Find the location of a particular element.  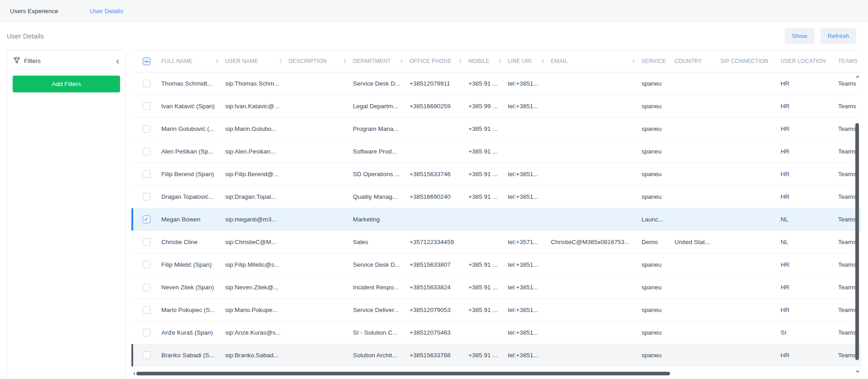

cell-user_location: HR is located at coordinates (809, 287).